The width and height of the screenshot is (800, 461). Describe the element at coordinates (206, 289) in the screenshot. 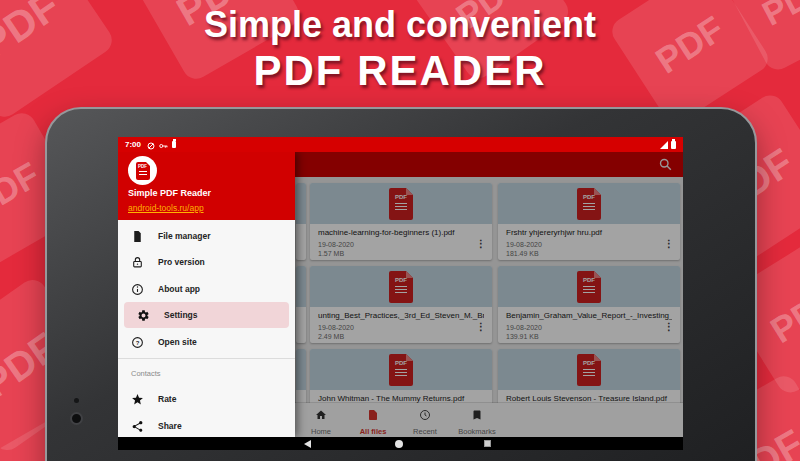

I see `drawer-item-about-app: About app` at that location.